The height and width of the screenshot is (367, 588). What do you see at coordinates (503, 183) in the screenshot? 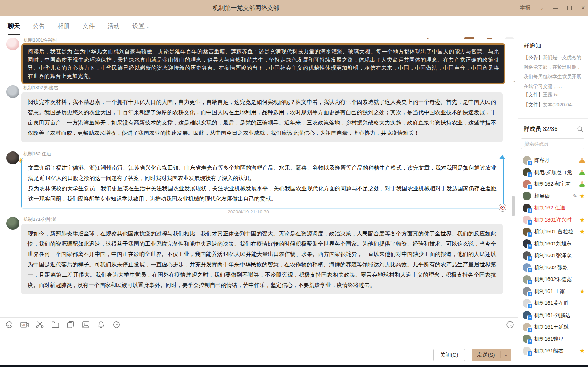
I see `selection-rail` at bounding box center [503, 183].